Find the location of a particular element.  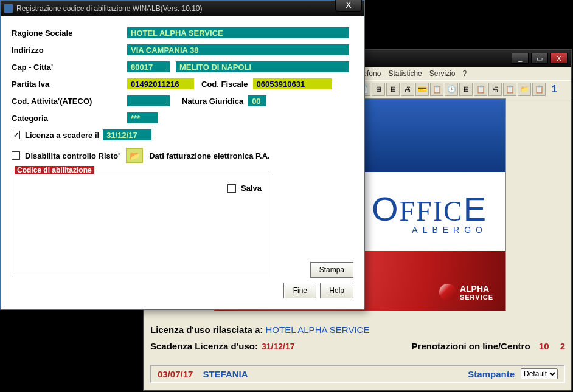

service-text: SERVICE is located at coordinates (477, 297).